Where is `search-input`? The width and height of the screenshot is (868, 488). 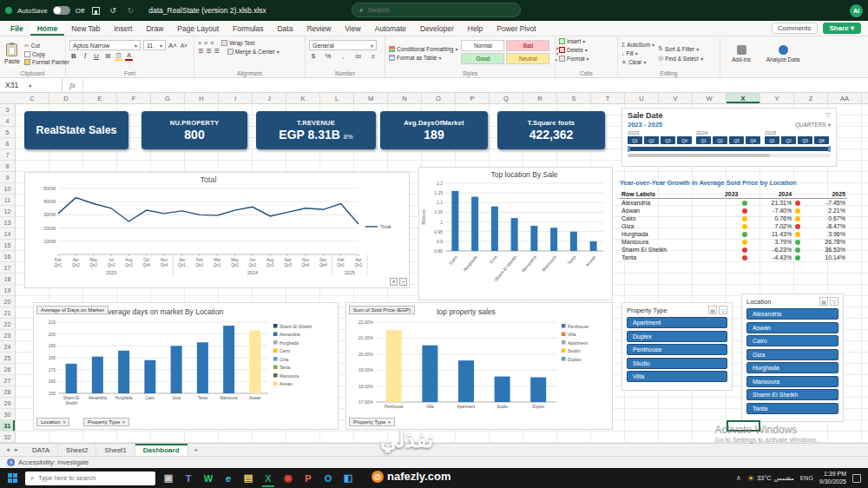 search-input is located at coordinates (440, 10).